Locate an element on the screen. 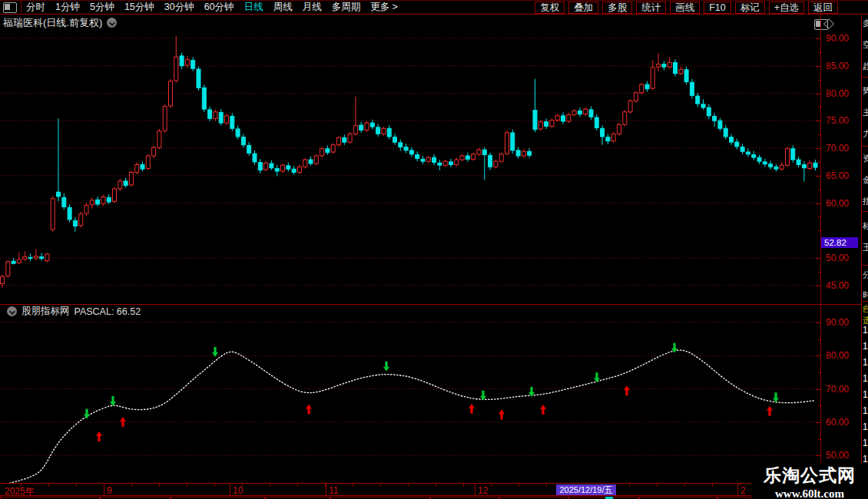 Image resolution: width=868 pixels, height=499 pixels. toolbar-button: 标记 is located at coordinates (750, 8).